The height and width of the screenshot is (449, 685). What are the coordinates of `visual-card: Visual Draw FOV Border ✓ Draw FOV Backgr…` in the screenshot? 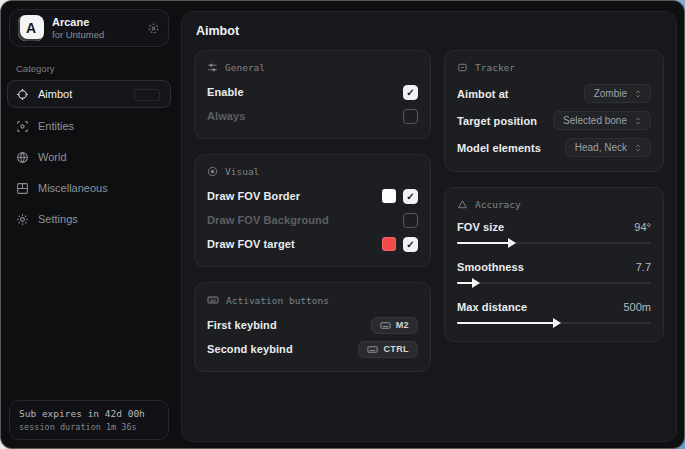 It's located at (312, 210).